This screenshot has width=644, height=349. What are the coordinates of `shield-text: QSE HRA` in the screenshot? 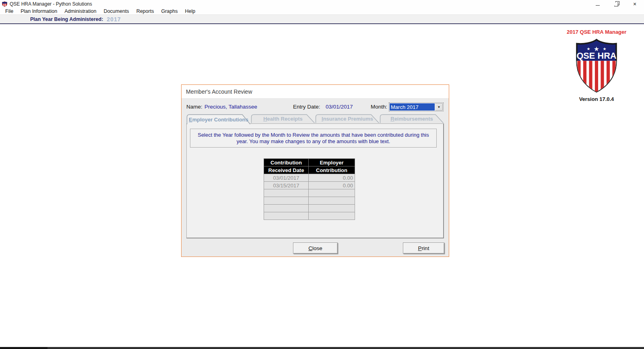 It's located at (597, 55).